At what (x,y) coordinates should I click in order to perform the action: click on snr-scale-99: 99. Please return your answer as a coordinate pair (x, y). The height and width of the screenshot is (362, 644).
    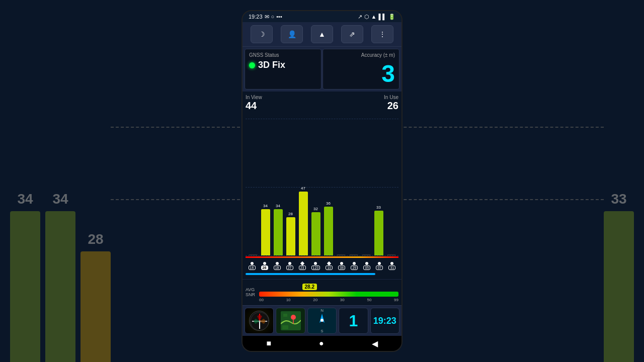
    Looking at the image, I should click on (396, 300).